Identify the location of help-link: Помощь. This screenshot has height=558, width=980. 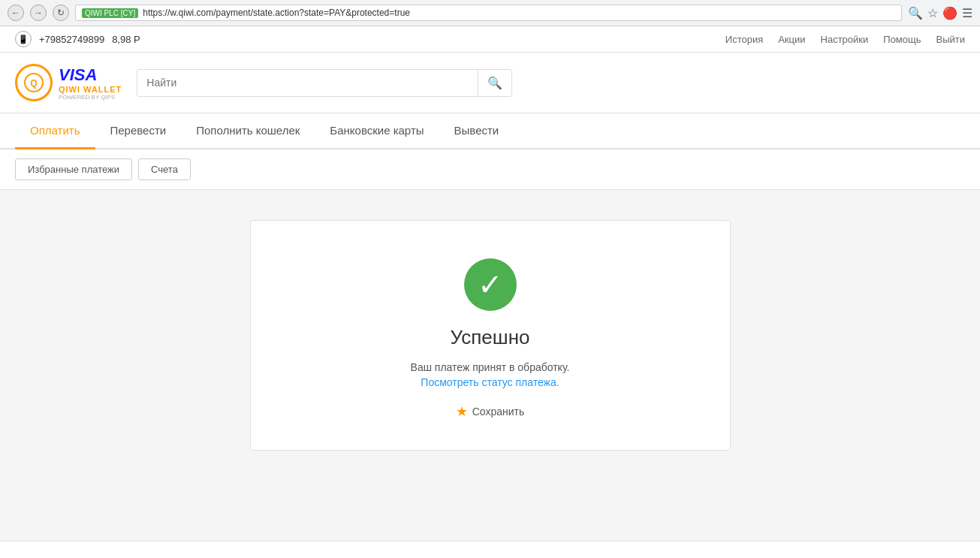
(902, 39).